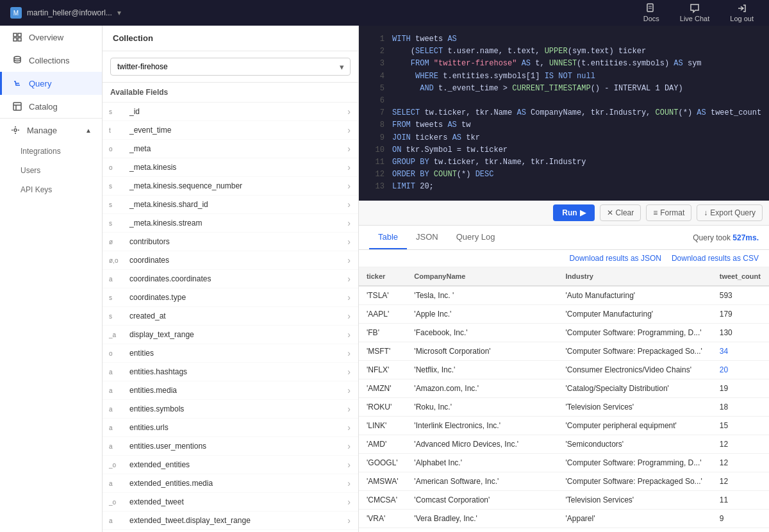 The width and height of the screenshot is (769, 532). What do you see at coordinates (376, 150) in the screenshot?
I see `line-number: 10` at bounding box center [376, 150].